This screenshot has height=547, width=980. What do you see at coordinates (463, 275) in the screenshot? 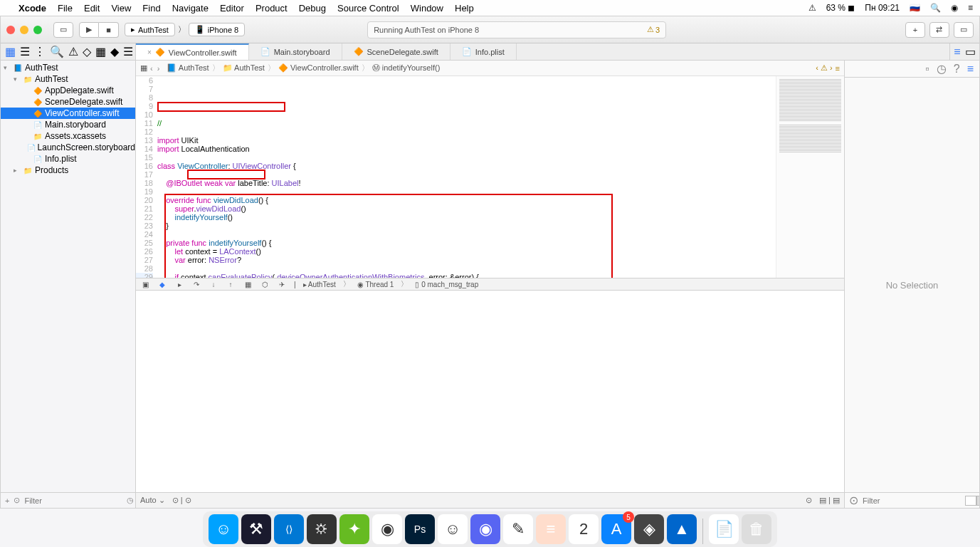
I see `code-line: if context.canEvaluatePolicy(.deviceOwne…` at bounding box center [463, 275].